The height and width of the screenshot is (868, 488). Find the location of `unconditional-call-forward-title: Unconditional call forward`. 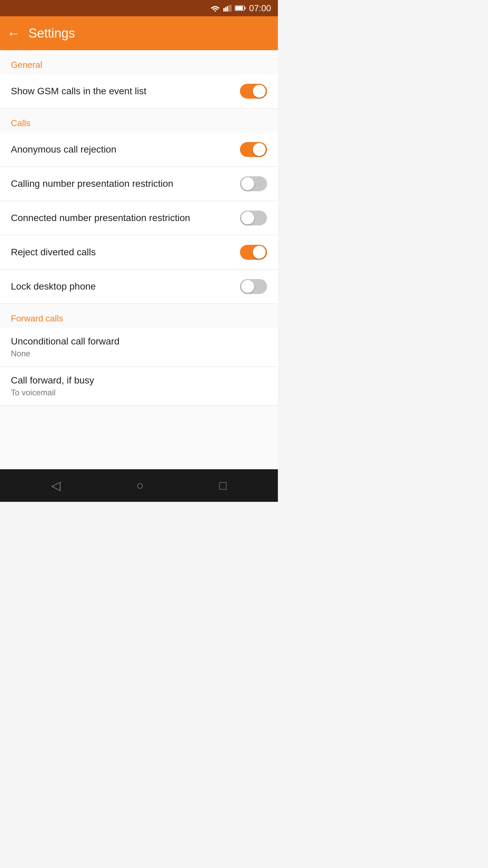

unconditional-call-forward-title: Unconditional call forward is located at coordinates (139, 341).